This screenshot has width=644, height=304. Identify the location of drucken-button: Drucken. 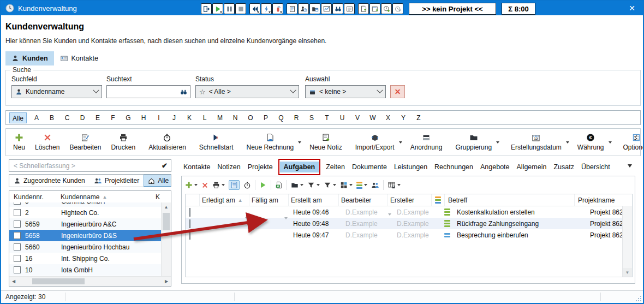
(123, 142).